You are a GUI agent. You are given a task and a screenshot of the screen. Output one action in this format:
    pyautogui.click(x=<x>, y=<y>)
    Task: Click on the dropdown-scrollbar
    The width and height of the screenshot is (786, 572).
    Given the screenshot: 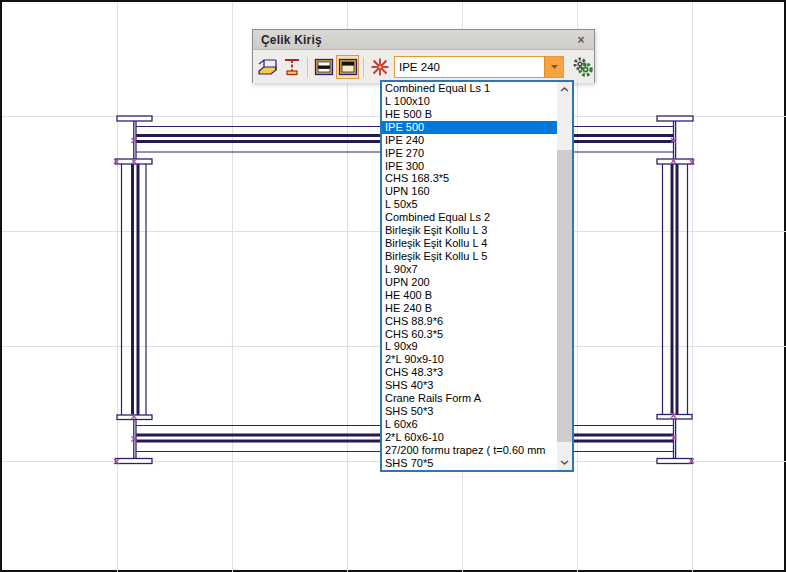 What is the action you would take?
    pyautogui.click(x=564, y=276)
    